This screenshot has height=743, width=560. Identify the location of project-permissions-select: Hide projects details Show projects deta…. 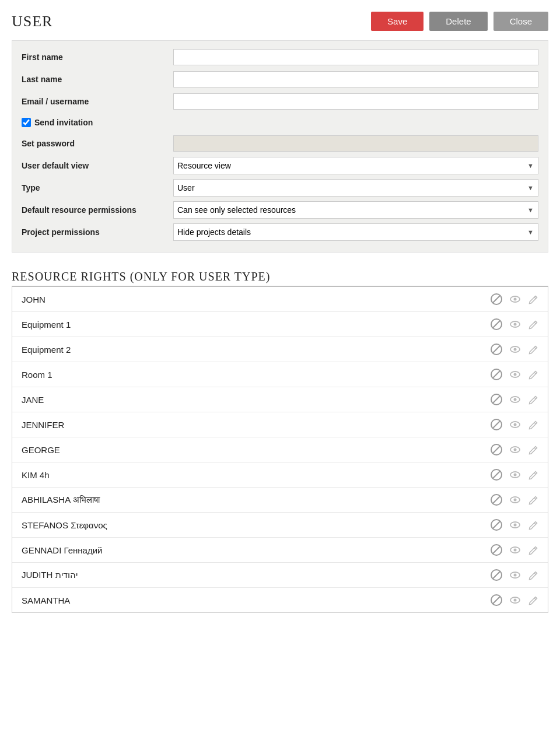
(356, 232).